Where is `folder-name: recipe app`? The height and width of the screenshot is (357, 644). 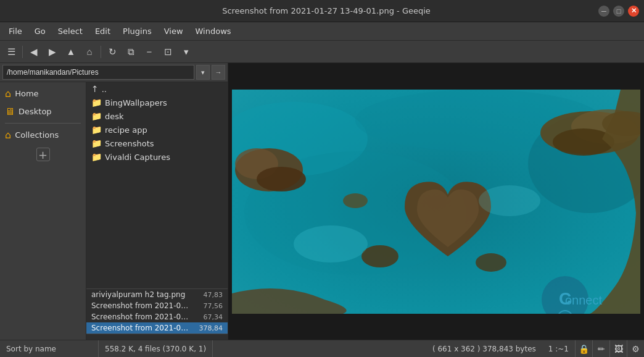
folder-name: recipe app is located at coordinates (126, 130).